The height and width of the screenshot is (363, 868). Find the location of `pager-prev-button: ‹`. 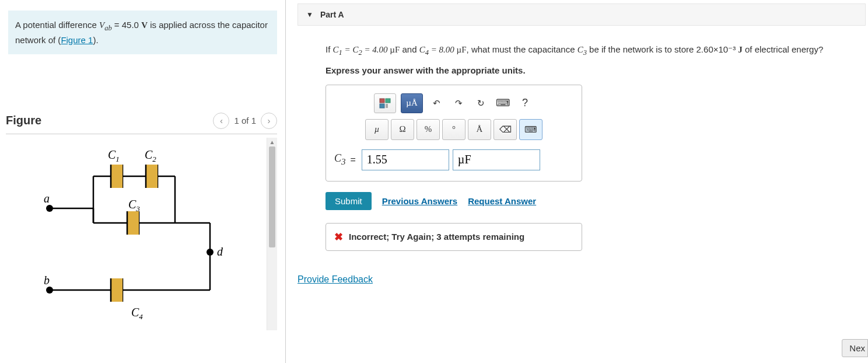

pager-prev-button: ‹ is located at coordinates (221, 121).